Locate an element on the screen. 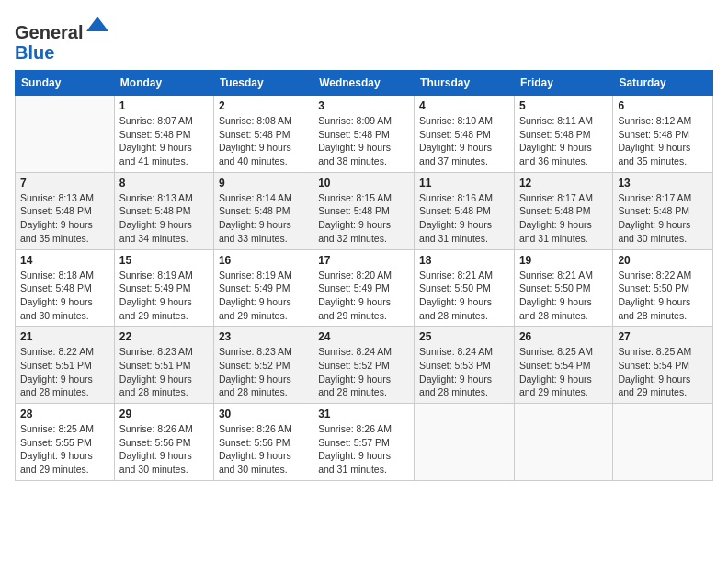 The width and height of the screenshot is (728, 563). day-number: 26 is located at coordinates (563, 337).